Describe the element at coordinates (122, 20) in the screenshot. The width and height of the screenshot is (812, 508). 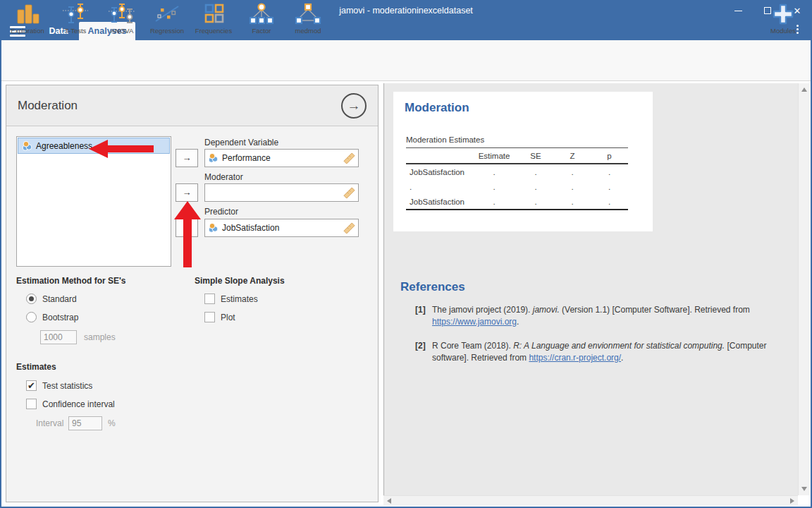
I see `ribbon-item-anova: ANOVA` at that location.